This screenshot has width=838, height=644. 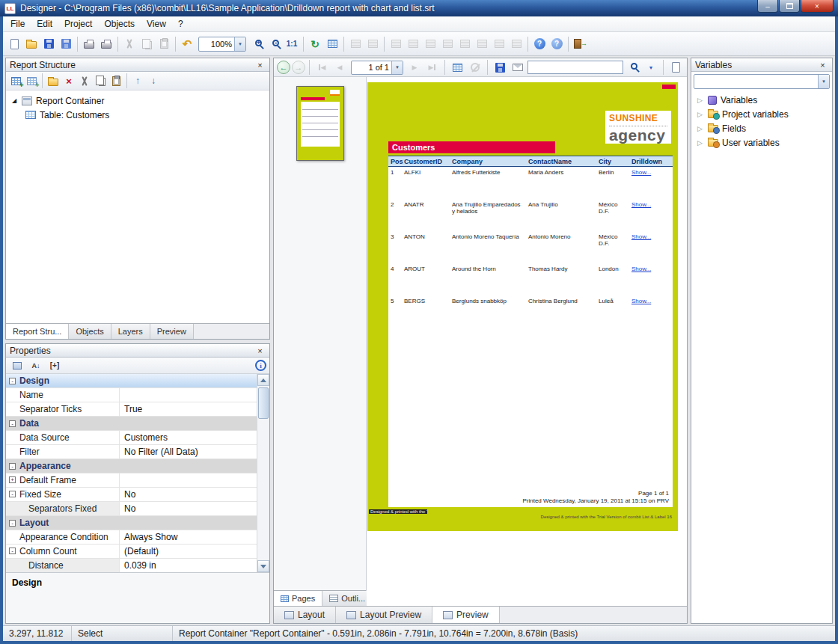 What do you see at coordinates (164, 44) in the screenshot?
I see `paste-button` at bounding box center [164, 44].